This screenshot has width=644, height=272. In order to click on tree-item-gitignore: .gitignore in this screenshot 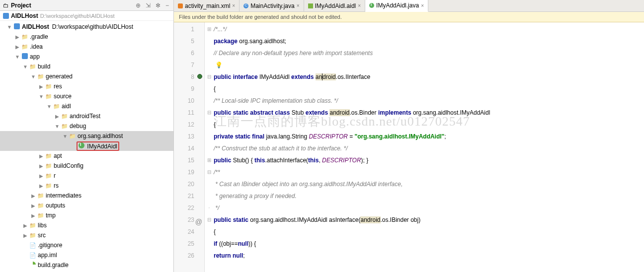, I will do `click(86, 245)`.